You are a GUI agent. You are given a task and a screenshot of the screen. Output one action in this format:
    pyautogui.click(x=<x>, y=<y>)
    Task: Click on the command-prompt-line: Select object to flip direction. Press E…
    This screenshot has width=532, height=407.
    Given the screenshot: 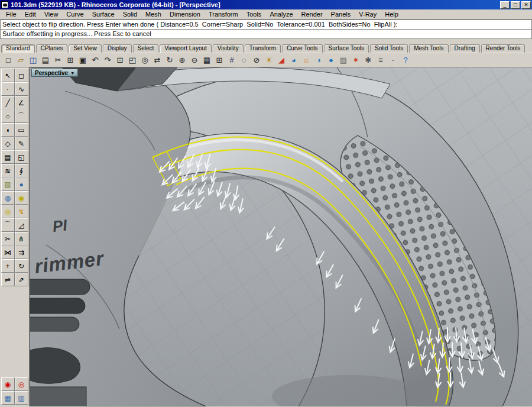 What is the action you would take?
    pyautogui.click(x=266, y=25)
    